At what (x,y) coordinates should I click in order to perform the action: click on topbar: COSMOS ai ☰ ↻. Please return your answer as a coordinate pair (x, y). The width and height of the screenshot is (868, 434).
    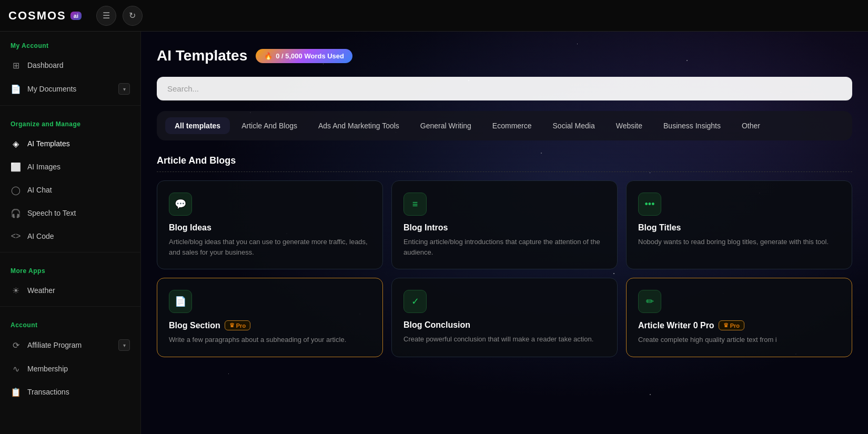
    Looking at the image, I should click on (434, 16).